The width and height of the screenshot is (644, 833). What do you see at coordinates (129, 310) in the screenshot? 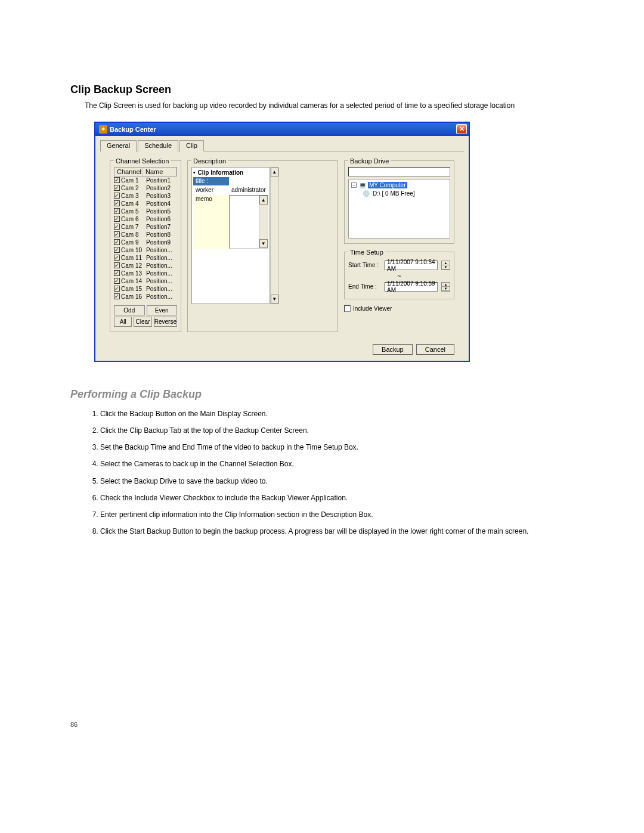
I see `odd-button: Odd` at bounding box center [129, 310].